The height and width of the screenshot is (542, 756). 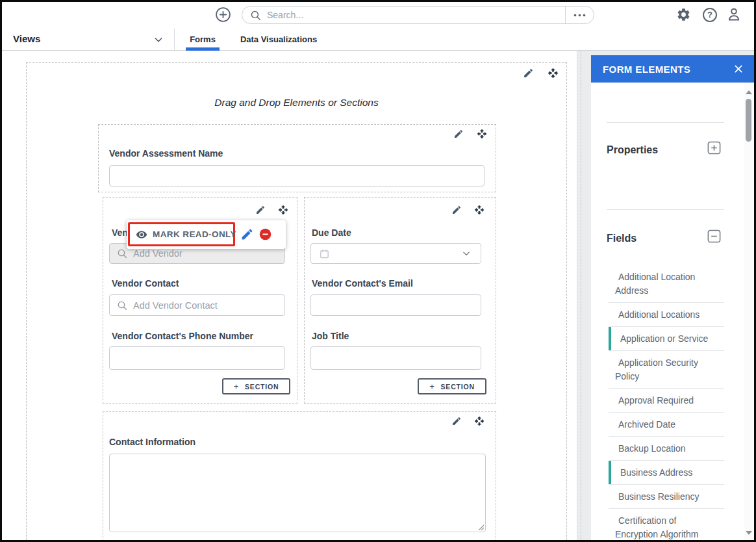 I want to click on move-form-handle, so click(x=553, y=73).